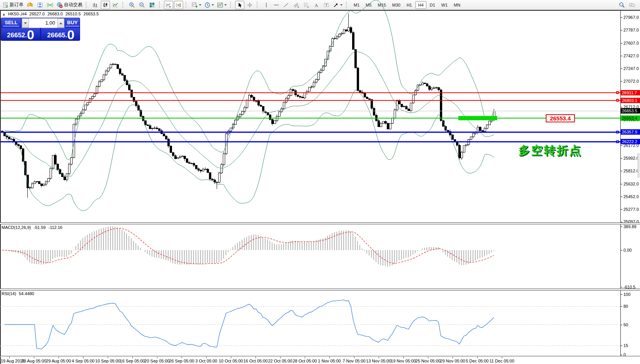 This screenshot has height=364, width=640. I want to click on chart-ohlc-header: ▲ HK50-,H4 26527.0 26683.0 26510.5 26653…, so click(52, 14).